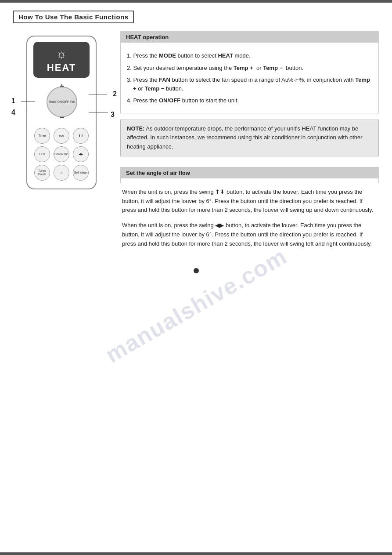 The width and height of the screenshot is (392, 555). Describe the element at coordinates (61, 154) in the screenshot. I see `bottom-buttons: Timer eco ⬆⬇ LED F` at that location.